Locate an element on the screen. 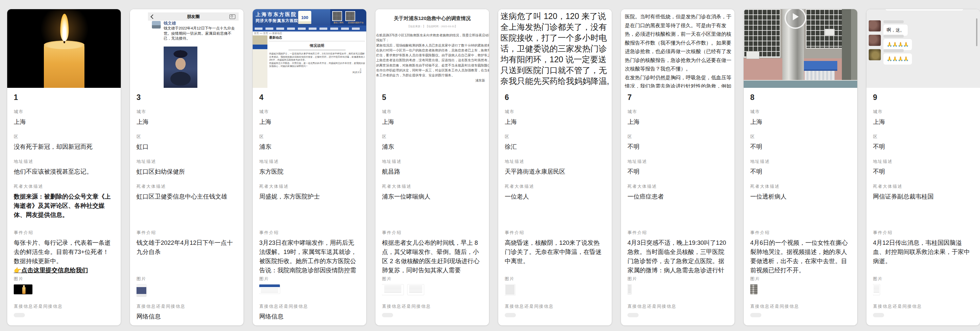 The height and width of the screenshot is (331, 980). field-district: 区不明 is located at coordinates (678, 146).